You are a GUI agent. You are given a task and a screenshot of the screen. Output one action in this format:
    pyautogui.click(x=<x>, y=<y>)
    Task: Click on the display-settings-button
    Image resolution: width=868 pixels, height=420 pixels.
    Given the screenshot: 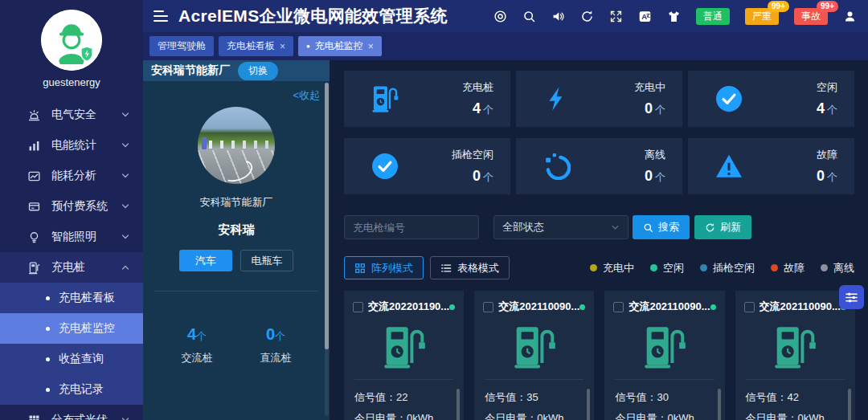 What is the action you would take?
    pyautogui.click(x=852, y=297)
    